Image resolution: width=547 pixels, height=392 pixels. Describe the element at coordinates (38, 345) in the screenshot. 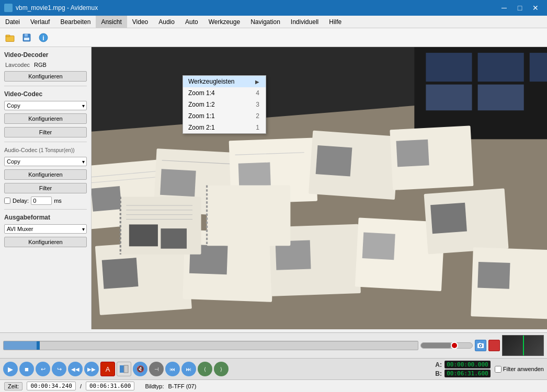

I see `timeline-thumb` at that location.